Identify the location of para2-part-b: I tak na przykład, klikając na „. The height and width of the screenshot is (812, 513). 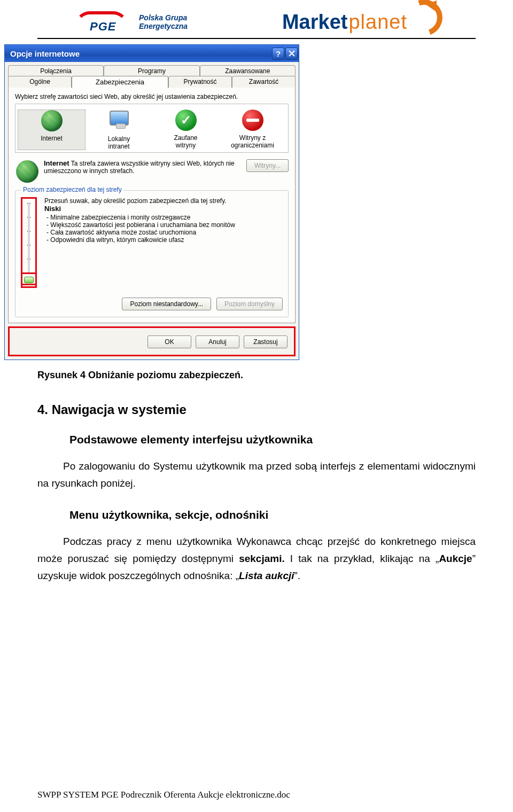
(362, 559).